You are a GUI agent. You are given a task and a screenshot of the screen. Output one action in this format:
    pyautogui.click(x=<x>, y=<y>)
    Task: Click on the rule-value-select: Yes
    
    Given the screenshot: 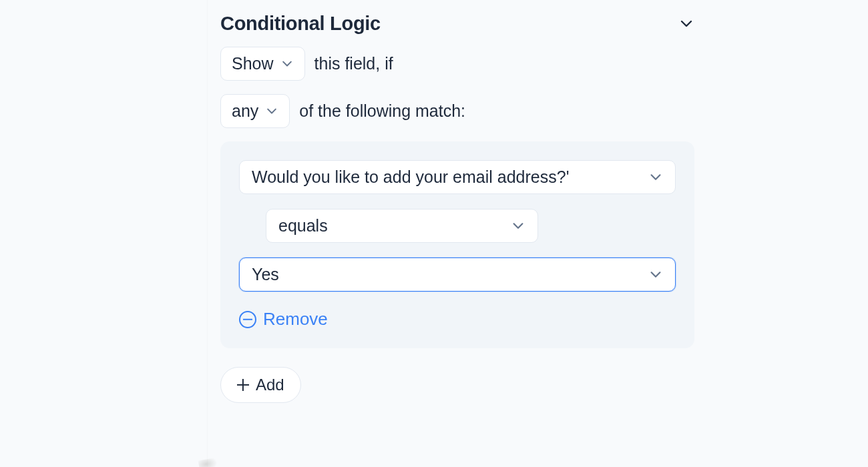 What is the action you would take?
    pyautogui.click(x=457, y=275)
    